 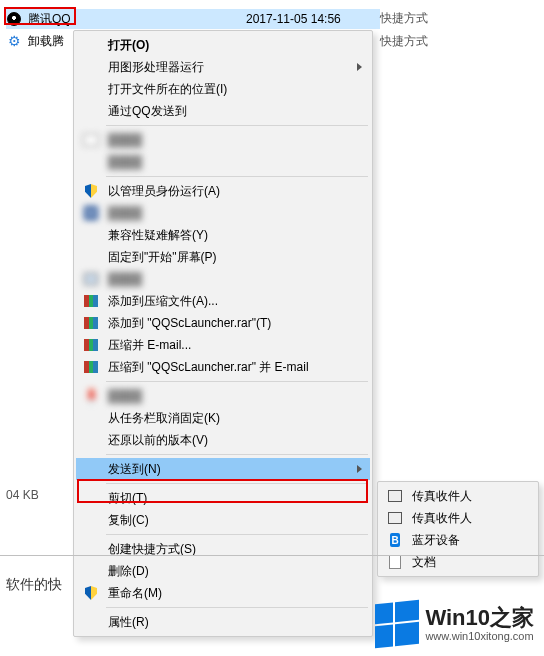 What do you see at coordinates (223, 323) in the screenshot?
I see `menu-add-rar: 添加到 "QQScLauncher.rar"(T)` at bounding box center [223, 323].